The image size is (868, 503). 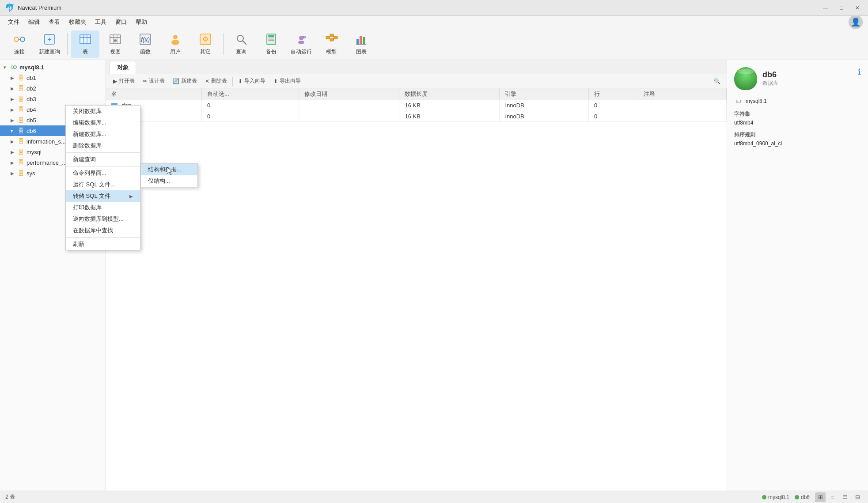 What do you see at coordinates (255, 81) in the screenshot?
I see `btn-import-label: 导入向导` at bounding box center [255, 81].